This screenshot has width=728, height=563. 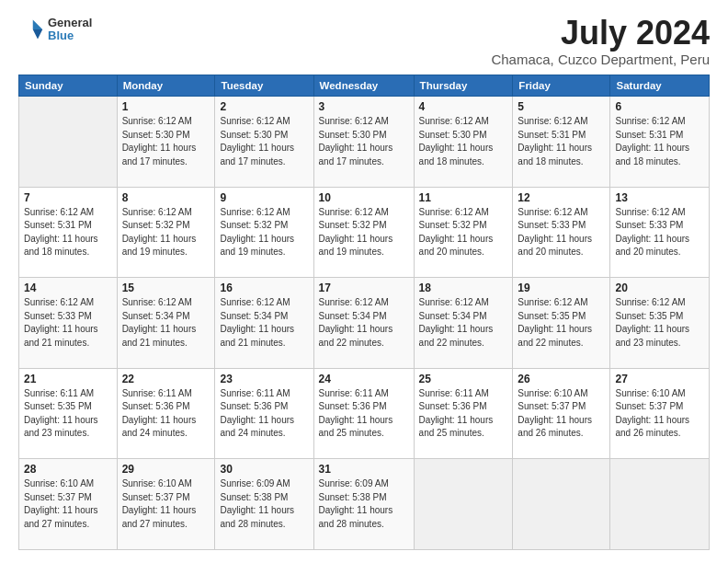 What do you see at coordinates (68, 232) in the screenshot?
I see `table-row: 7Sunrise: 6:12 AM Sunset: 5:31 PM Daylig…` at bounding box center [68, 232].